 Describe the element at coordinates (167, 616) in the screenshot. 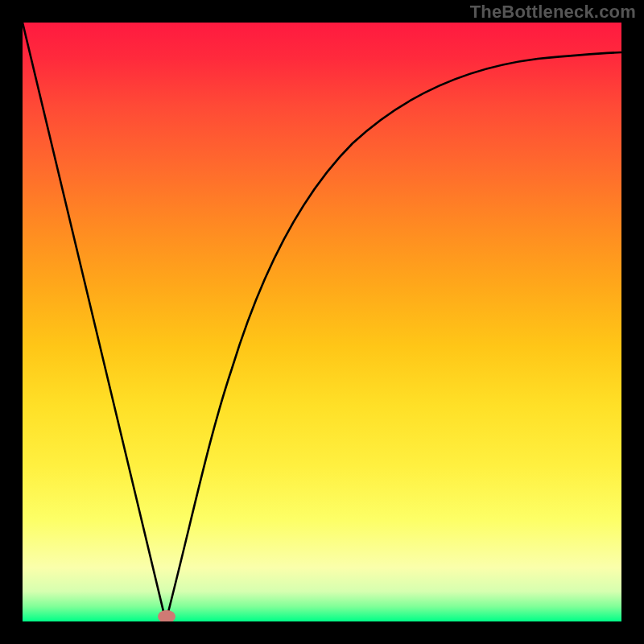

I see `current-config-marker` at that location.